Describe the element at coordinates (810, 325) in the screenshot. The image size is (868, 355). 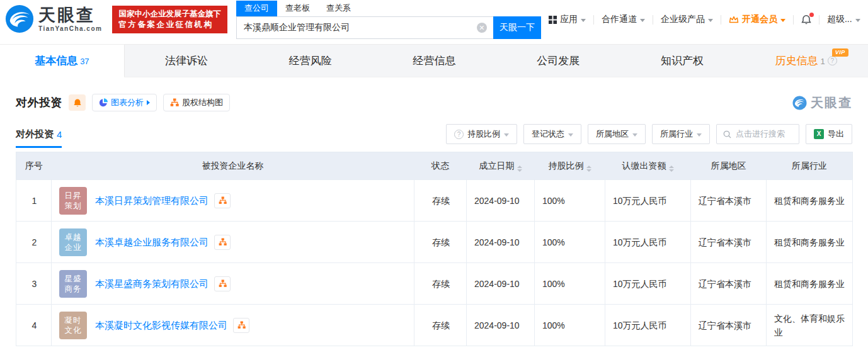
I see `cell-industry: 文化、体育和娱乐业` at that location.